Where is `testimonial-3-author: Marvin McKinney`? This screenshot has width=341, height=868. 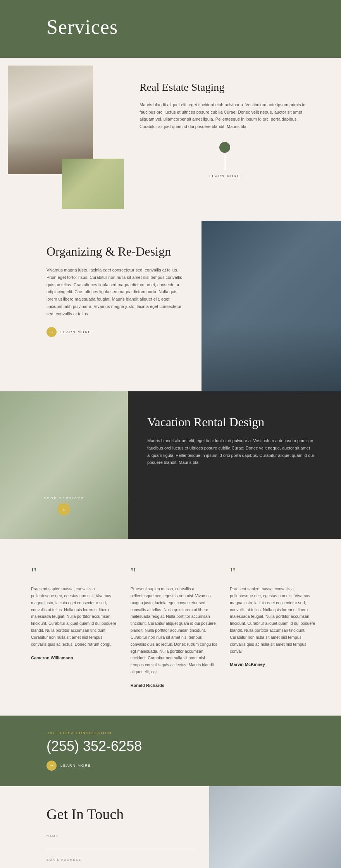 testimonial-3-author: Marvin McKinney is located at coordinates (247, 664).